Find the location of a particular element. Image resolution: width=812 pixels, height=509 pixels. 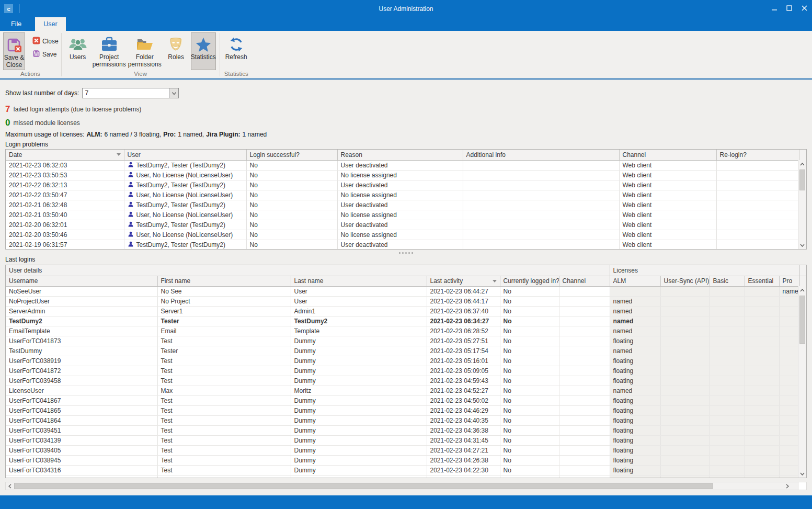

table-row: ServerAdminServer1Admin12021-02-23 06:37… is located at coordinates (406, 311).